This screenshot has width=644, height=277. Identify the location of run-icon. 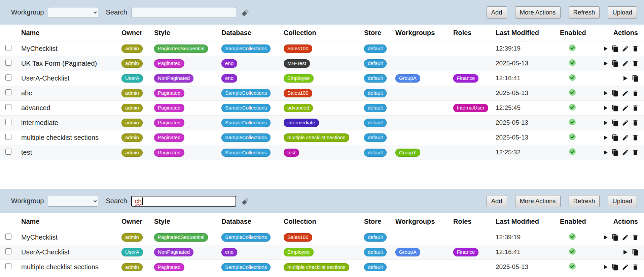
(606, 237).